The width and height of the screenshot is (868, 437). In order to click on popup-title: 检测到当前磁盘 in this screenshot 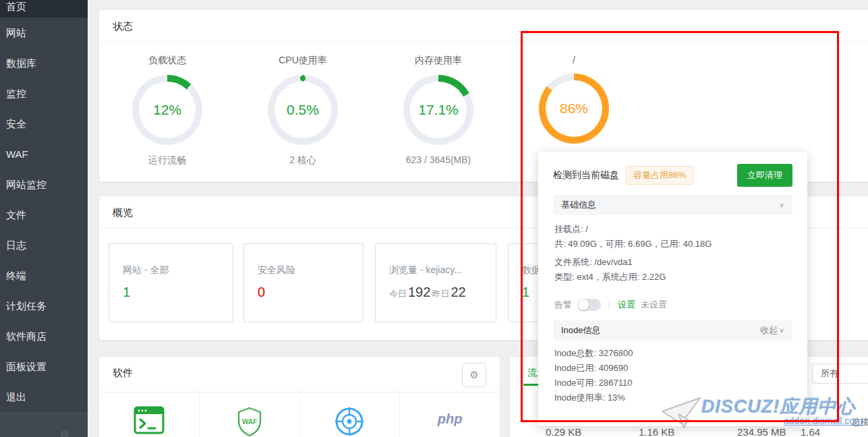, I will do `click(586, 175)`.